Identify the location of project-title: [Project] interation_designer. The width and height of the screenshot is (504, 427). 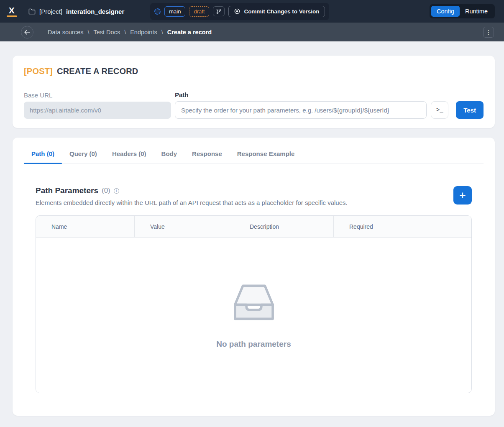
(76, 12).